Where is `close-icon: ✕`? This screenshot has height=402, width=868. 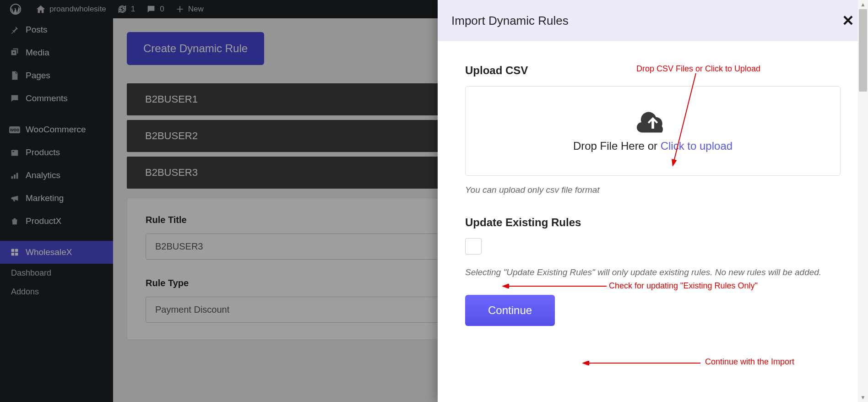 close-icon: ✕ is located at coordinates (848, 21).